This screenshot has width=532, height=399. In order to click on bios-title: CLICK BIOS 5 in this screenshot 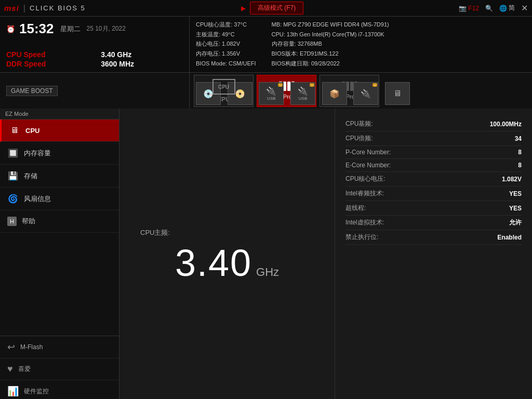, I will do `click(58, 8)`.